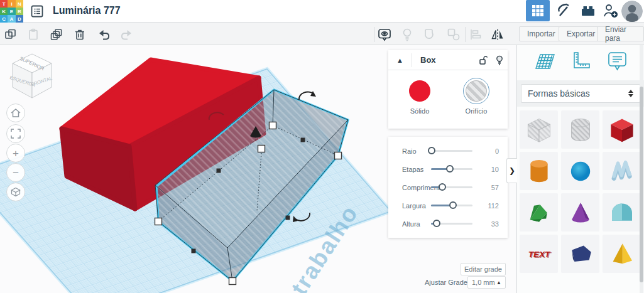 The width and height of the screenshot is (644, 293). What do you see at coordinates (538, 11) in the screenshot?
I see `blocks-view-button` at bounding box center [538, 11].